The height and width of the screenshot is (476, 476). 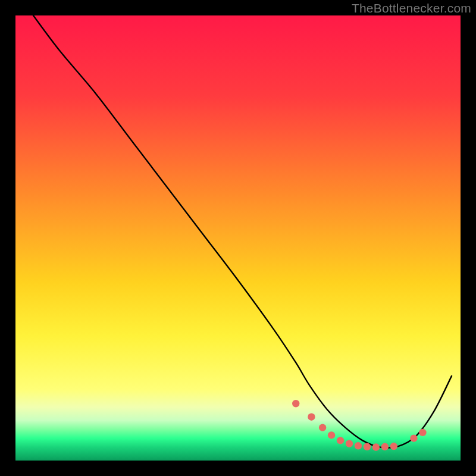 What do you see at coordinates (412, 8) in the screenshot?
I see `watermark-text: TheBottlenecker.com` at bounding box center [412, 8].